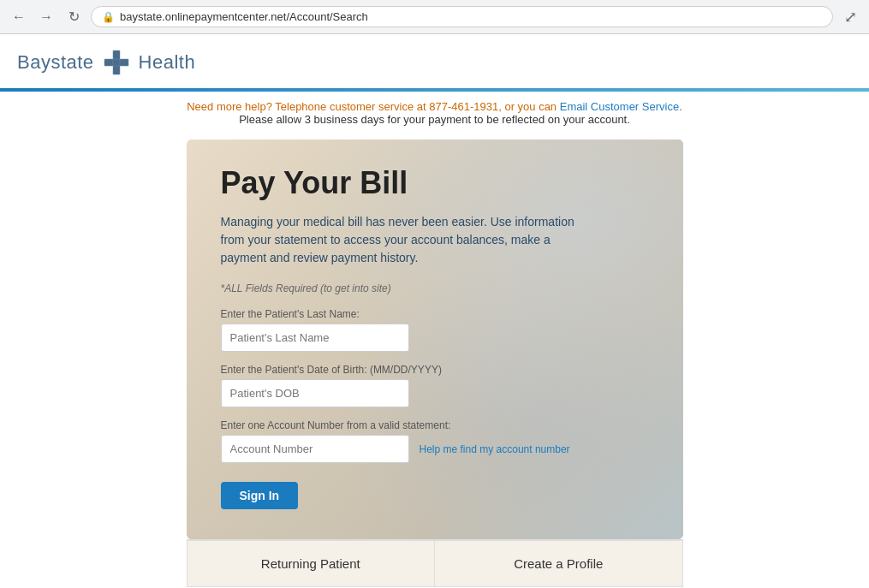  Describe the element at coordinates (315, 448) in the screenshot. I see `account-number-input` at that location.